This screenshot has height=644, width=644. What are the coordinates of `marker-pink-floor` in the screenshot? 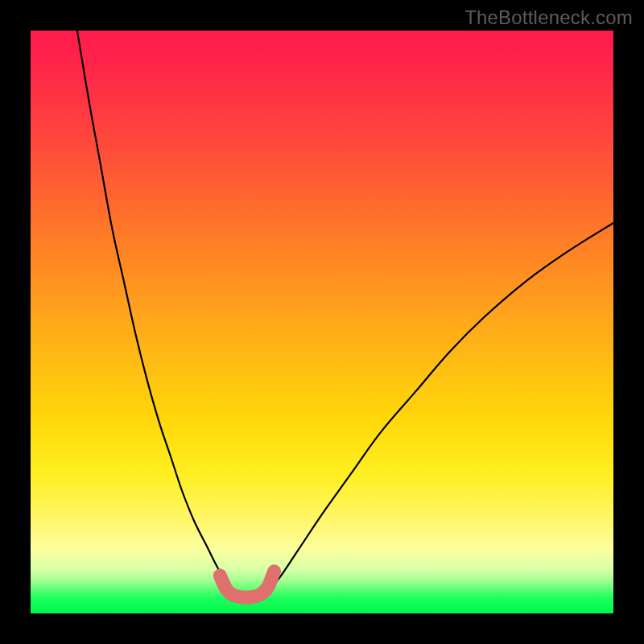 It's located at (246, 584).